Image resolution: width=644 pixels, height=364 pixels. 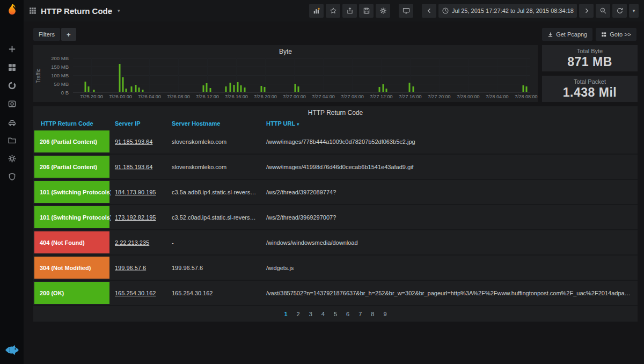 What do you see at coordinates (130, 268) in the screenshot?
I see `server-ip-link: 199.96.57.6` at bounding box center [130, 268].